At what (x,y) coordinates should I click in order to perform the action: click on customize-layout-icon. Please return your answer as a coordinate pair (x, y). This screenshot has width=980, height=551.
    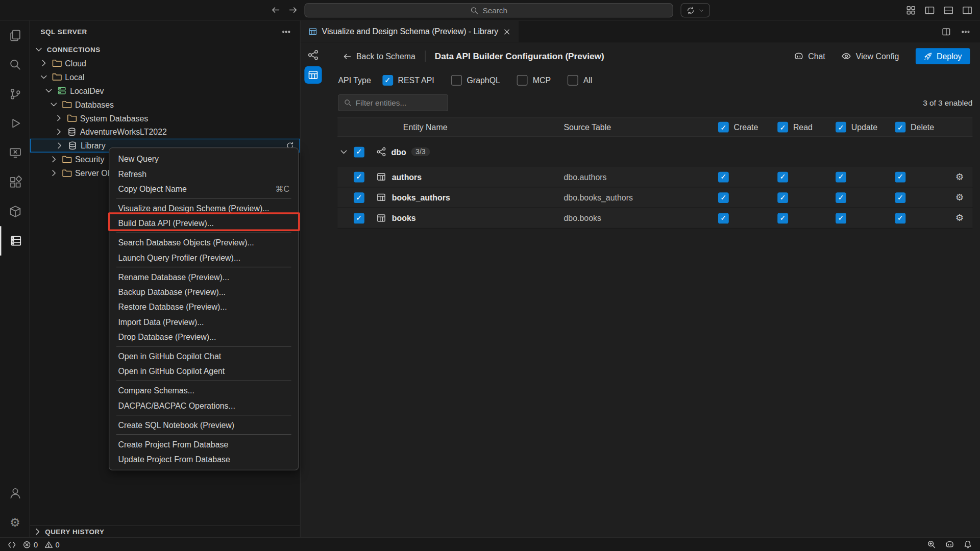
    Looking at the image, I should click on (911, 10).